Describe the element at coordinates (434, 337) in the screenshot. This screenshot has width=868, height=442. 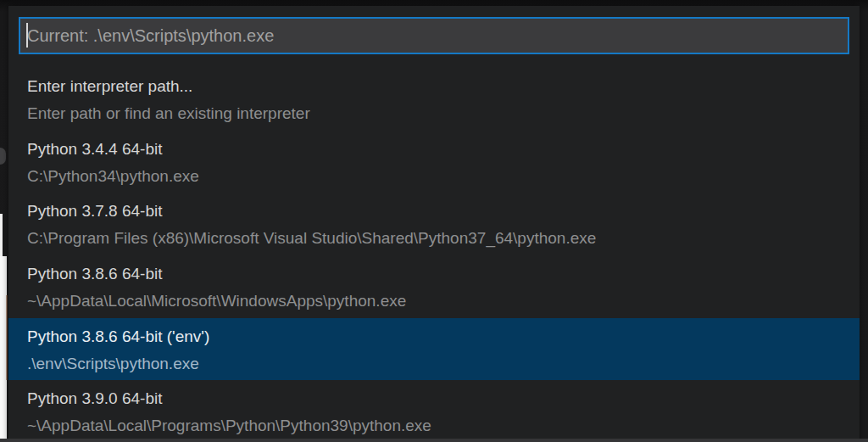
I see `interpreter-label: Python 3.8.6 64-bit ('env')` at that location.